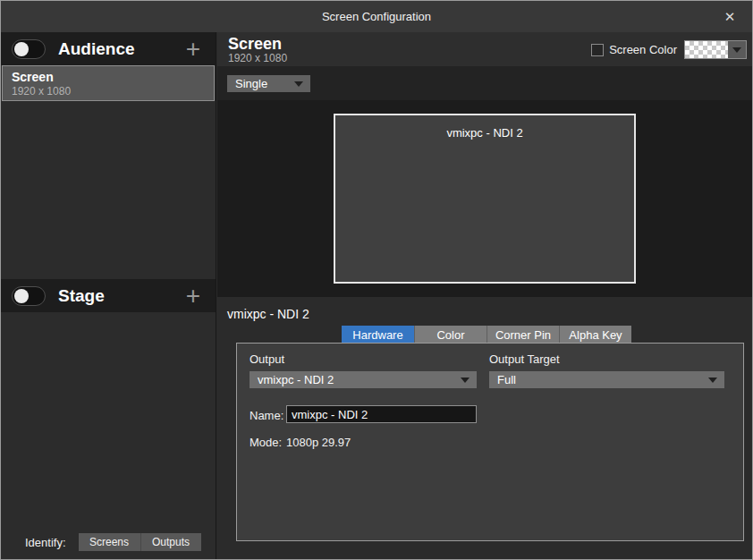  I want to click on add-audience-screen-button: +, so click(193, 49).